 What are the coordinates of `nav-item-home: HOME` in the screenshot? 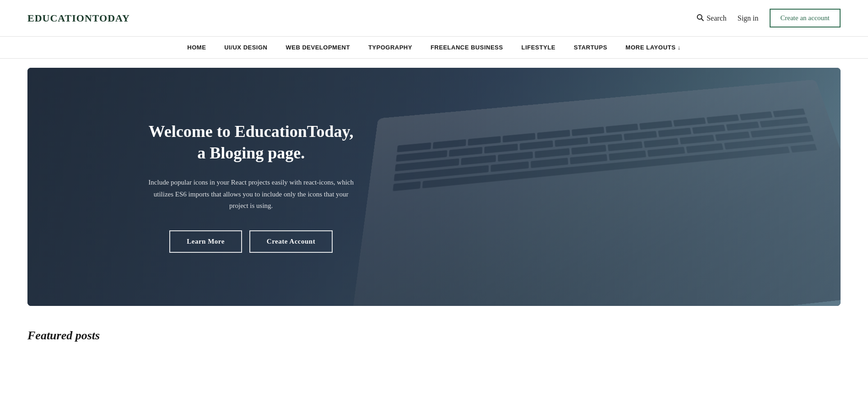 It's located at (197, 48).